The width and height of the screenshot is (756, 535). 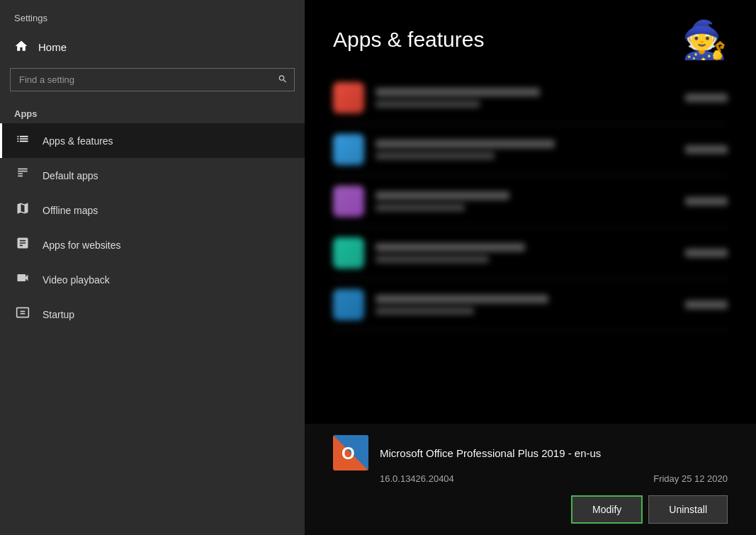 I want to click on home-label: Home, so click(x=52, y=47).